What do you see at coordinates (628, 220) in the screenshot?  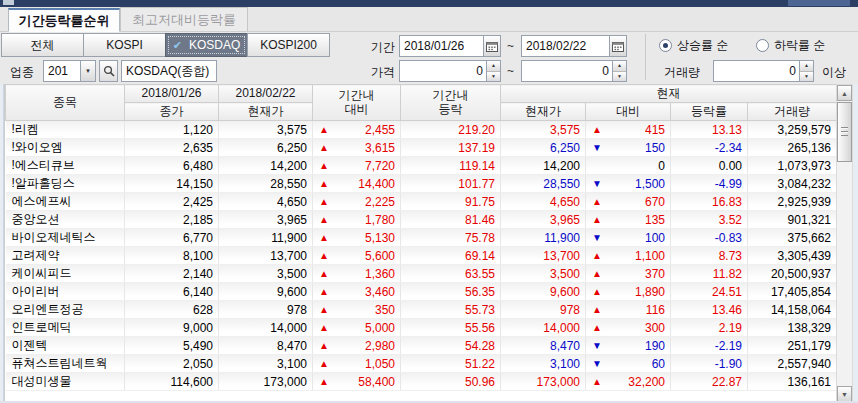 I see `current-change-cell: ▲135` at bounding box center [628, 220].